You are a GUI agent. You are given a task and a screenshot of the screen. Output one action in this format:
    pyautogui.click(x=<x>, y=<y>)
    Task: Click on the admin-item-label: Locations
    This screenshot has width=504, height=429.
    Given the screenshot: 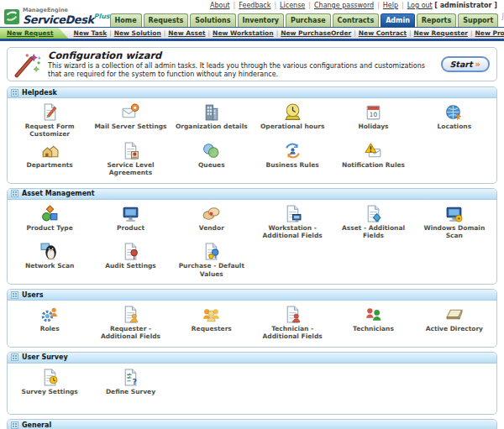 What is the action you would take?
    pyautogui.click(x=455, y=126)
    